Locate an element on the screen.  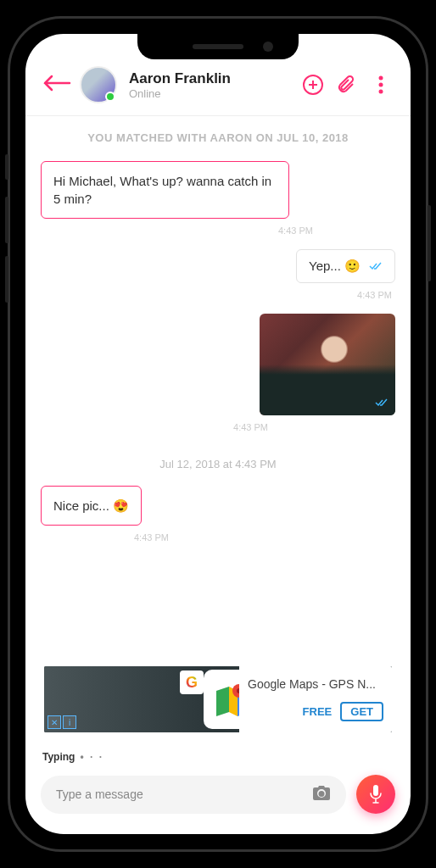
message-outgoing: Yep... 🙂 is located at coordinates (346, 266).